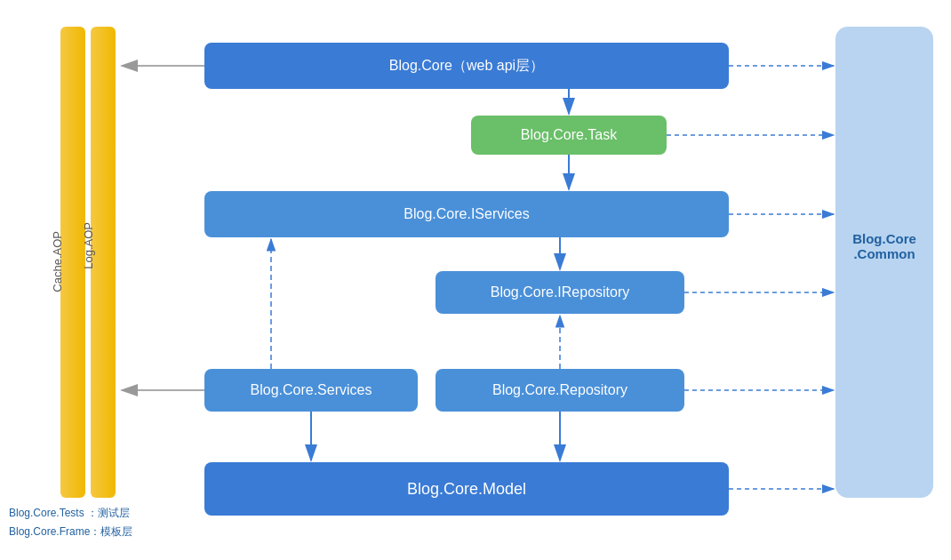 The image size is (951, 560). I want to click on web-api-box: Blog.Core（web api层）, so click(467, 66).